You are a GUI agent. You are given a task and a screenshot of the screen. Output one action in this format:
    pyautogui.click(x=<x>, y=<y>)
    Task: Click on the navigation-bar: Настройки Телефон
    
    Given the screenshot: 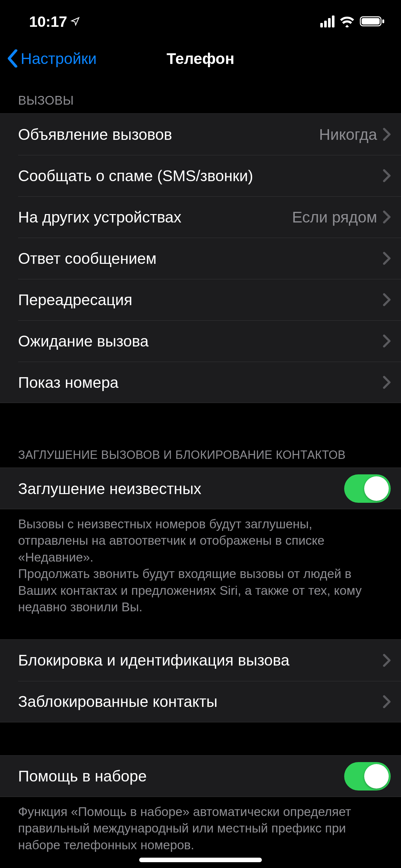 What is the action you would take?
    pyautogui.click(x=201, y=62)
    